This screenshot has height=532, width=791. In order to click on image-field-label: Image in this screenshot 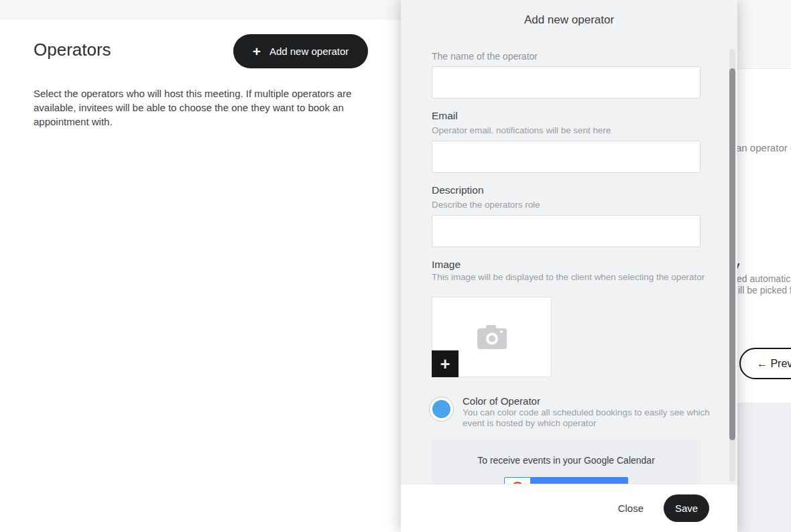, I will do `click(446, 265)`.